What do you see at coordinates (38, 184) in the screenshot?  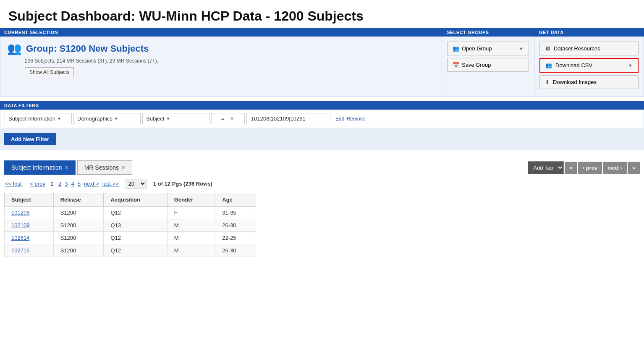 I see `pagination-prev: < prev` at bounding box center [38, 184].